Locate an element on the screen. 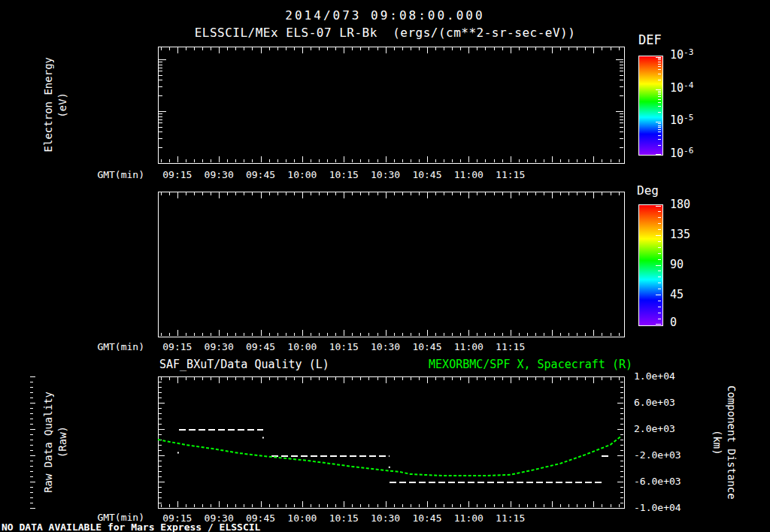 This screenshot has width=770, height=532. energy-axis-title-text: Electron Energy is located at coordinates (48, 104).